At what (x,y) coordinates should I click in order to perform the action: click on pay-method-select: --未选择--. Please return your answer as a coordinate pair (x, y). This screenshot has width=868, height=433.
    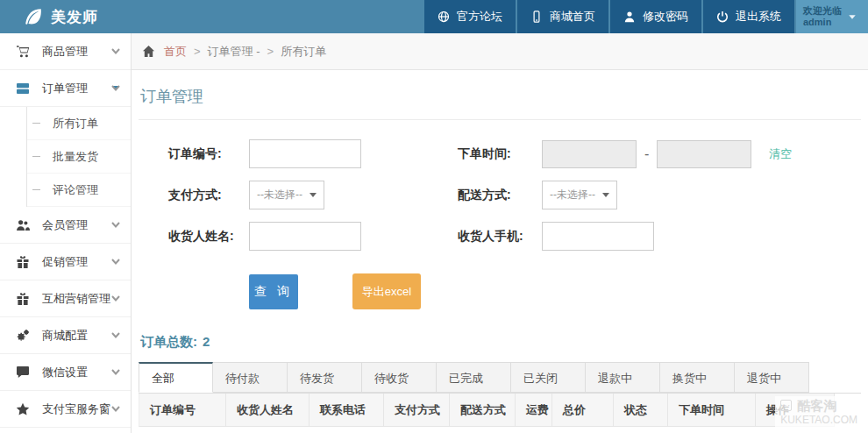
    Looking at the image, I should click on (287, 195).